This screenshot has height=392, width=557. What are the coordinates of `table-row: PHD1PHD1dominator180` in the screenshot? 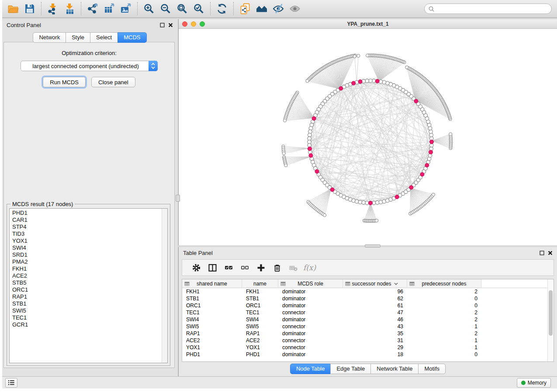 It's located at (368, 354).